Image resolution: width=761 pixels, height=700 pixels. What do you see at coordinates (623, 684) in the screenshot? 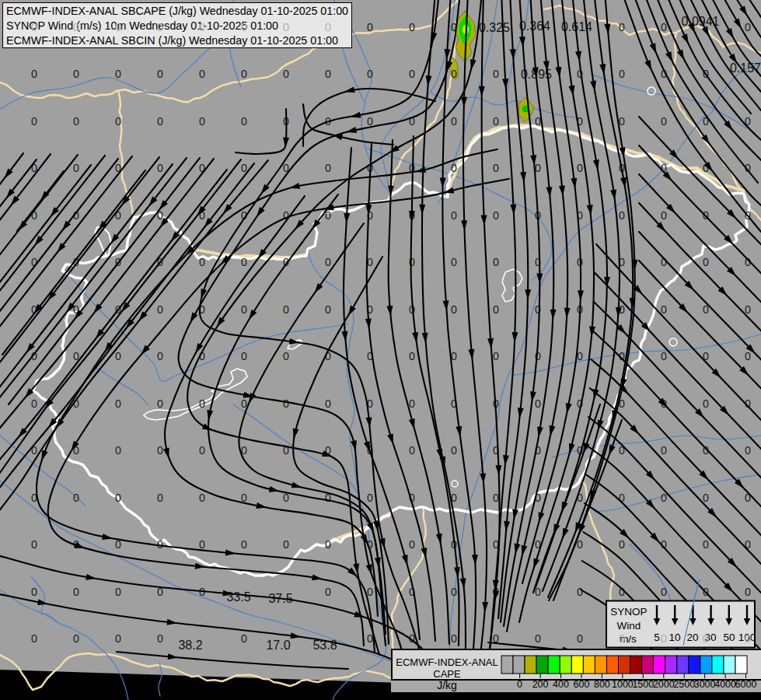
I see `svg-text: 1000` at bounding box center [623, 684].